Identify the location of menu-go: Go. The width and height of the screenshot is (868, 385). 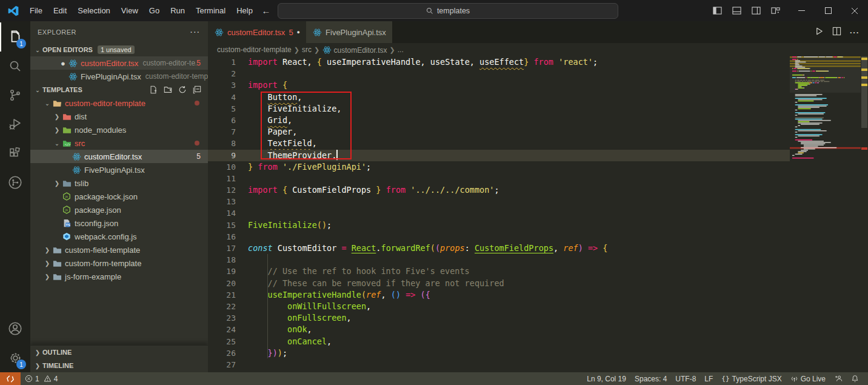
(154, 11).